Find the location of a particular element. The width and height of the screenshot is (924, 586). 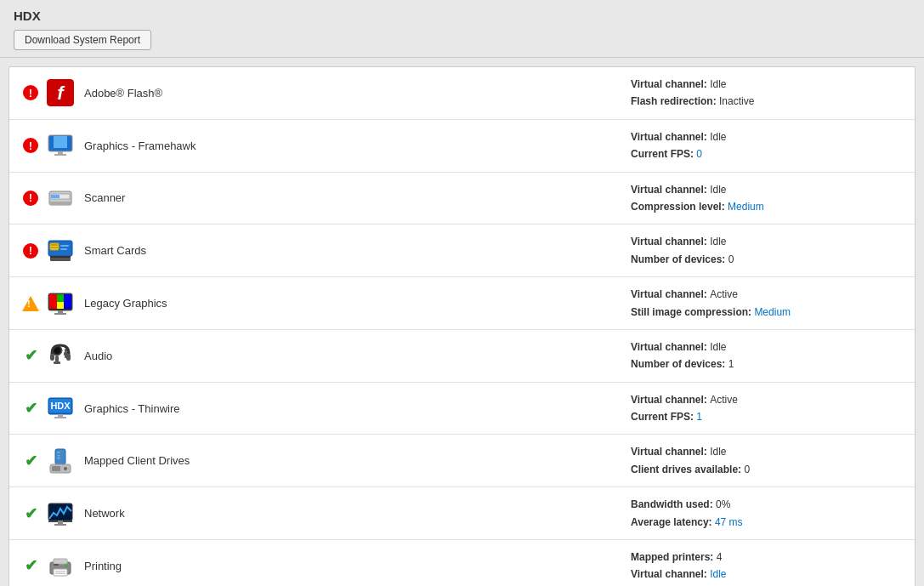

row-name-printing: Printing is located at coordinates (357, 566).